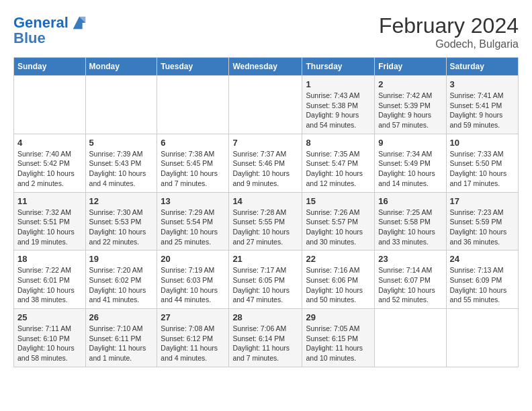 The image size is (532, 411). Describe the element at coordinates (482, 142) in the screenshot. I see `day-number: 10` at that location.